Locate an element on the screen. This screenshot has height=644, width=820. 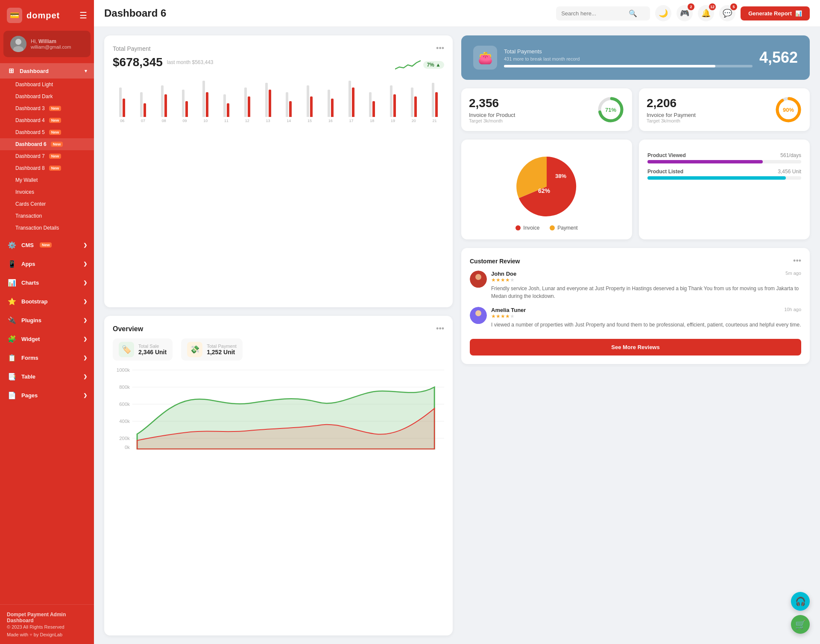
see-more-reviews-button: See More Reviews is located at coordinates (636, 347).